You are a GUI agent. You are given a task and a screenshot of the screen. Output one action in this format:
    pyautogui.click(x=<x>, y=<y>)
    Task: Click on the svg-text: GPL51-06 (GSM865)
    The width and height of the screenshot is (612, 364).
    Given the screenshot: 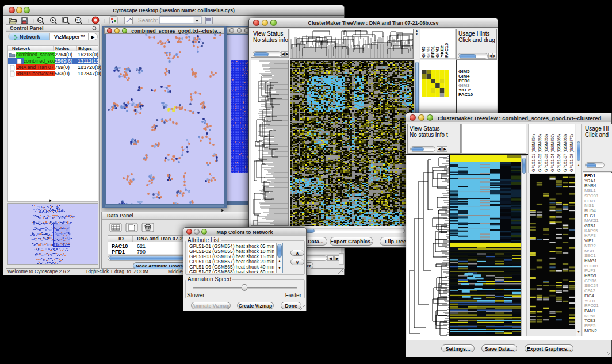 What is the action you would take?
    pyautogui.click(x=559, y=153)
    